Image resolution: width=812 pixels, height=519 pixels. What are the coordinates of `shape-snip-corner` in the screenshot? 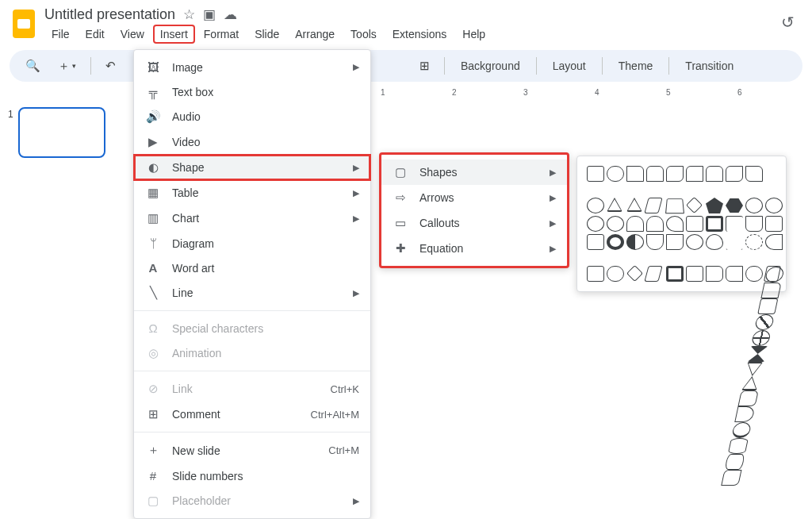 It's located at (635, 174).